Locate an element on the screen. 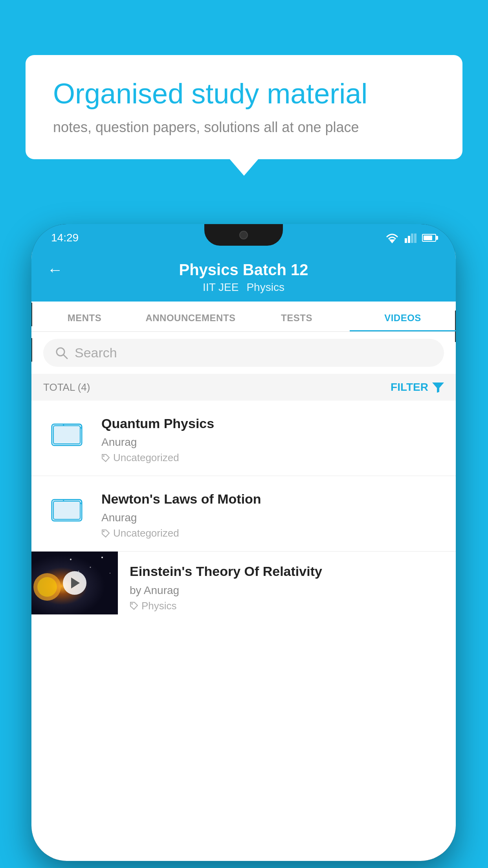 The height and width of the screenshot is (868, 488). status-time: 14:29 is located at coordinates (65, 238).